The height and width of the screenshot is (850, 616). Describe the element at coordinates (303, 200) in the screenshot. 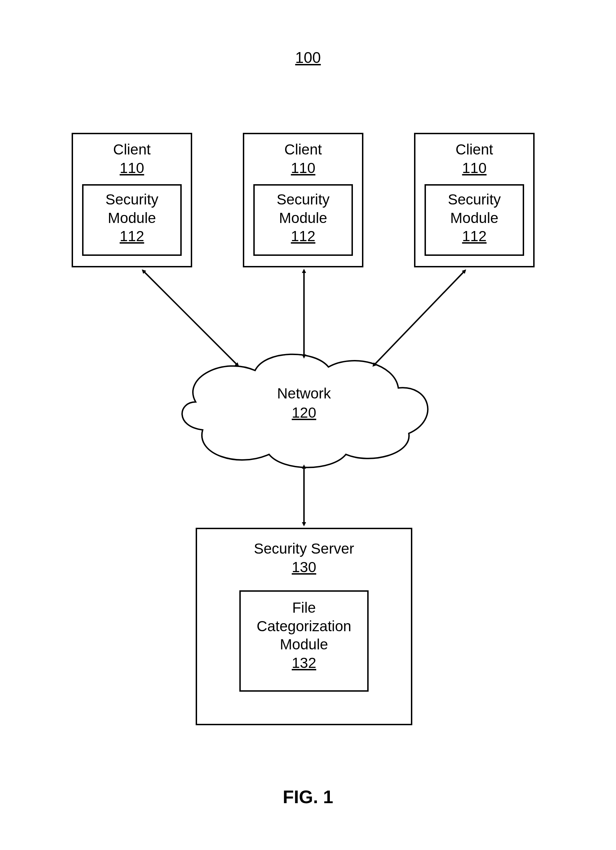

I see `client-box-2: Client 110 Security Module 112` at that location.